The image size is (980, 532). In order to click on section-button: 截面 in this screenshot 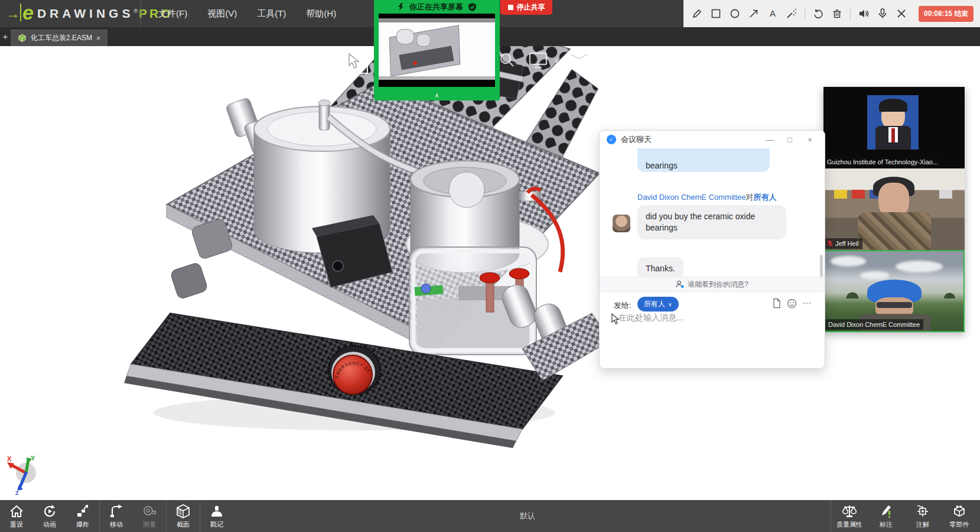, I will do `click(183, 516)`.